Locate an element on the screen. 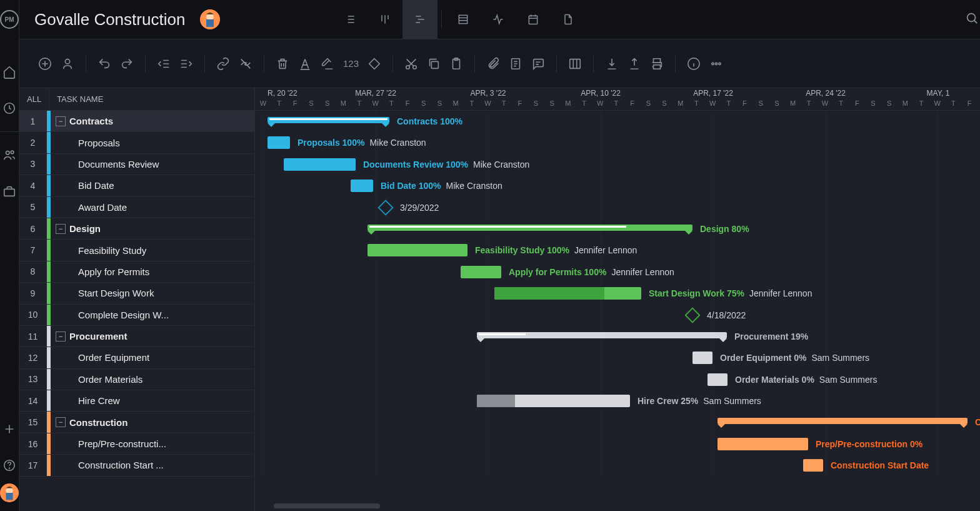  home-icon is located at coordinates (9, 72).